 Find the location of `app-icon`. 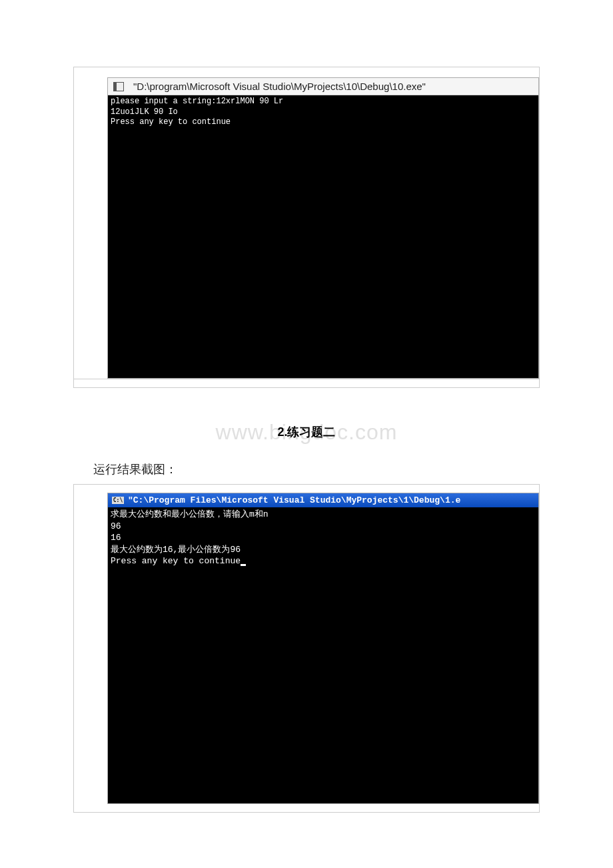

app-icon is located at coordinates (119, 87).